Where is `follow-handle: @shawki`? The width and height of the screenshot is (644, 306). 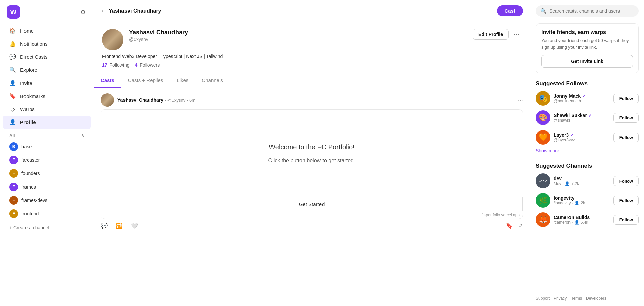
follow-handle: @shawki is located at coordinates (582, 120).